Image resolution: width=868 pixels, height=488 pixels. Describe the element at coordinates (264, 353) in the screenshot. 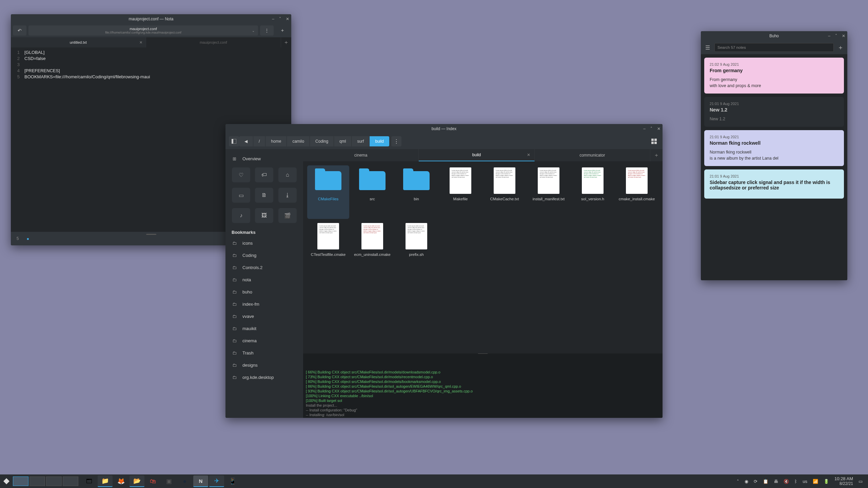

I see `bookmark-item: 🗀Trash` at that location.